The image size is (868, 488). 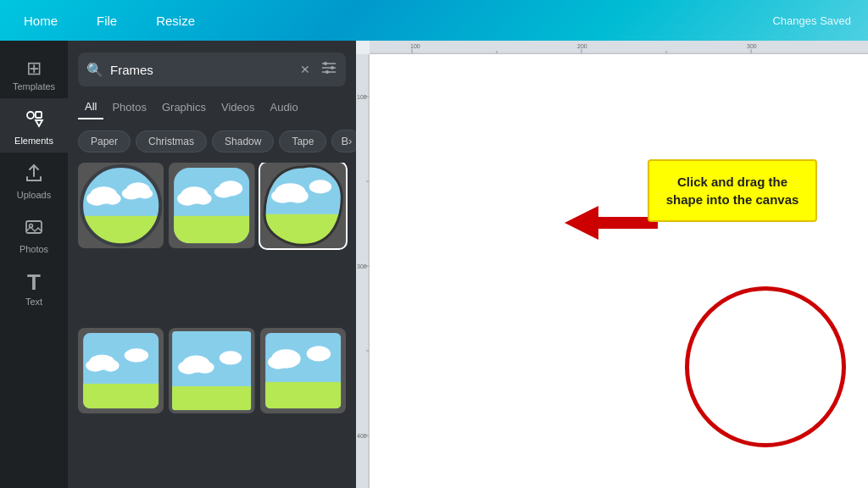 I want to click on photos-icon, so click(x=34, y=229).